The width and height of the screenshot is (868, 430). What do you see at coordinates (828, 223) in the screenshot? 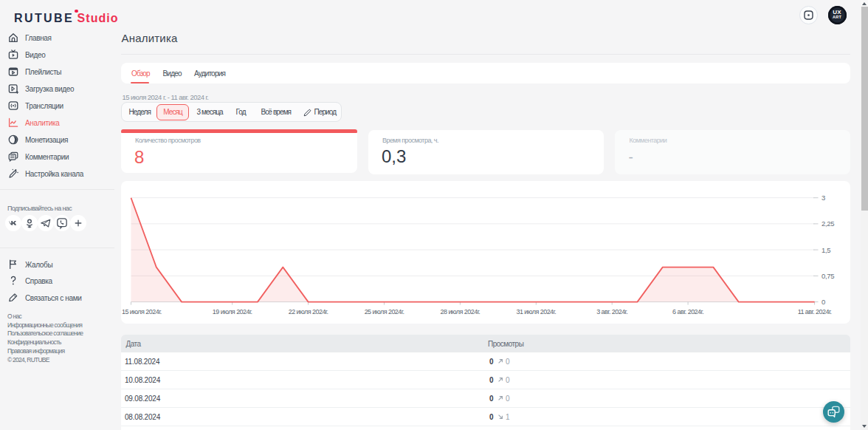
I see `svg-text: 2,25` at bounding box center [828, 223].